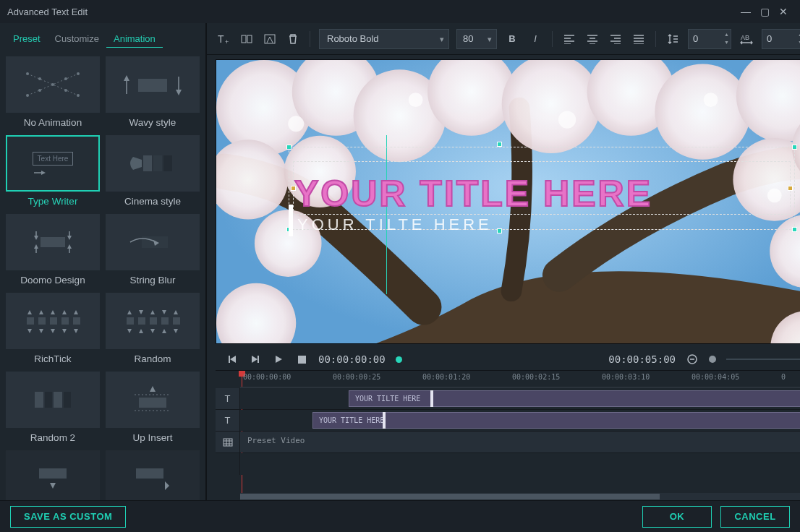  What do you see at coordinates (712, 359) in the screenshot?
I see `zoom-slider-handle` at bounding box center [712, 359].